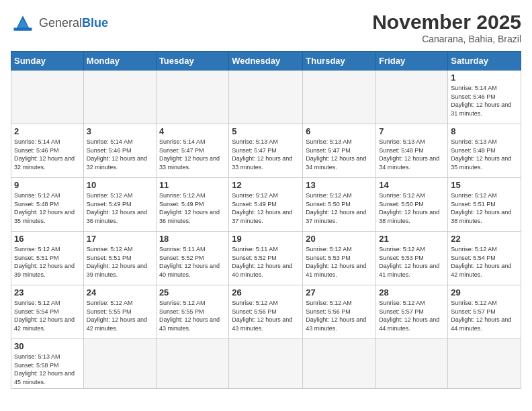  Describe the element at coordinates (192, 151) in the screenshot. I see `calendar-cell: 4Sunrise: 5:14 AM Sunset: 5:47 PM Daylig…` at that location.